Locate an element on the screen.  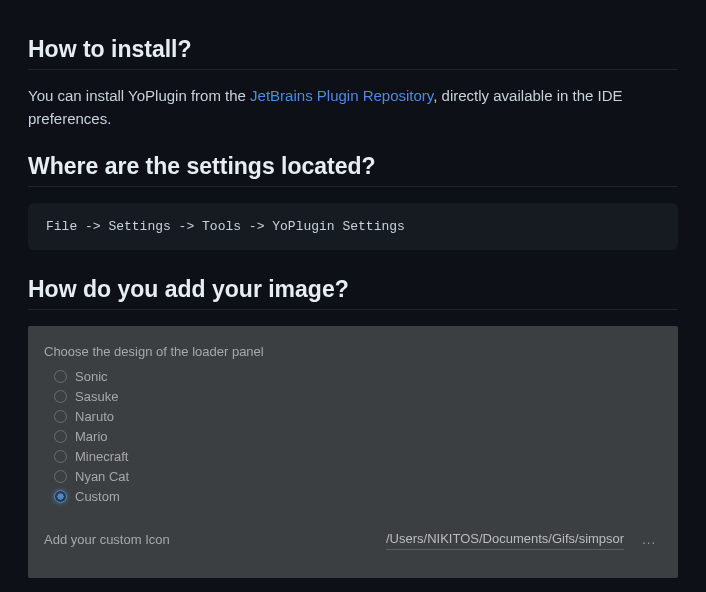
radio-label: Sasuke is located at coordinates (96, 396).